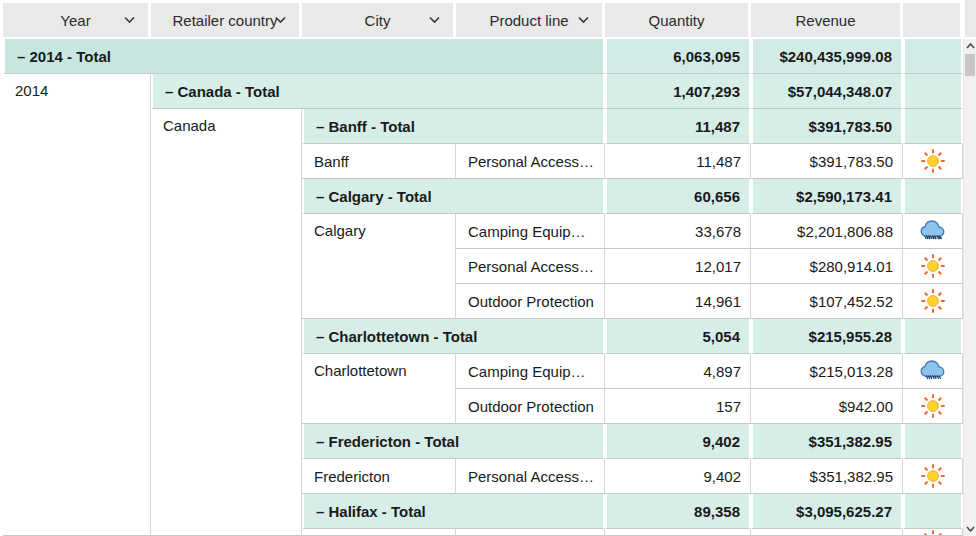 The image size is (976, 536). What do you see at coordinates (226, 21) in the screenshot?
I see `column-header-retailer-country: Retailer country` at bounding box center [226, 21].